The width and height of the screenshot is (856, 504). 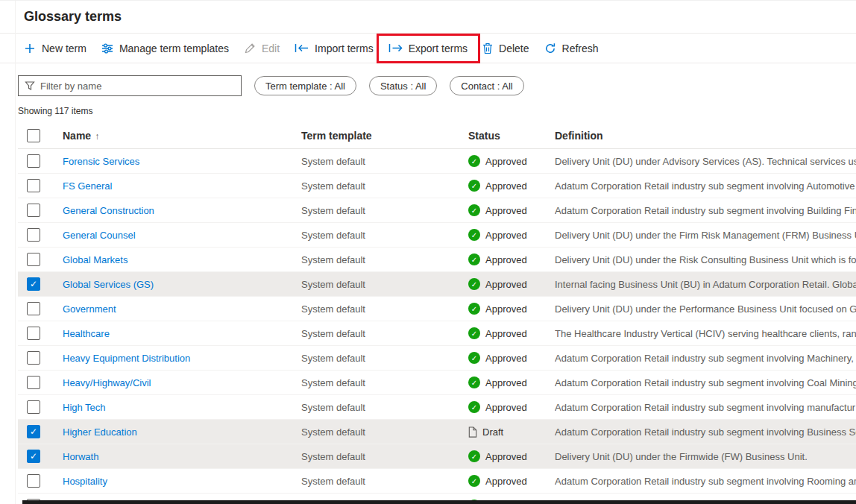 I want to click on table-row: Forensic ServicesSystem default✓Approved…, so click(x=437, y=161).